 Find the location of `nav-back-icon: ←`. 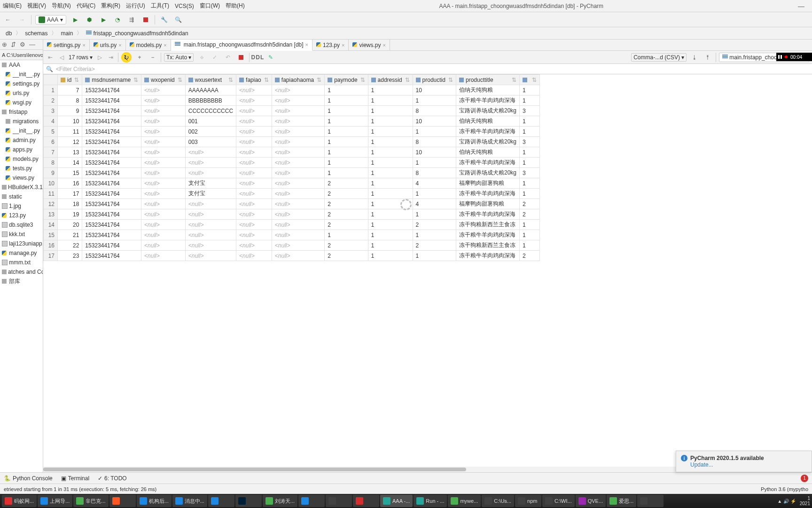

nav-back-icon: ← is located at coordinates (8, 20).